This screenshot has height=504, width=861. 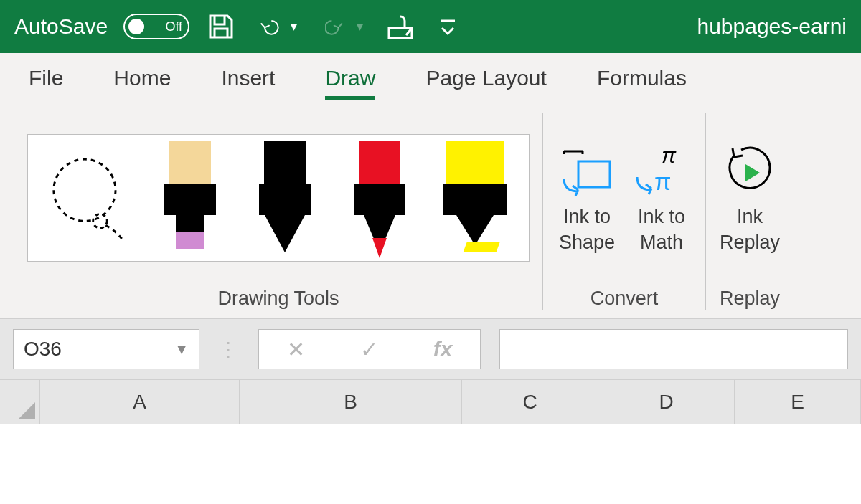 I want to click on ink-to-shape-label-2: Shape, so click(x=587, y=242).